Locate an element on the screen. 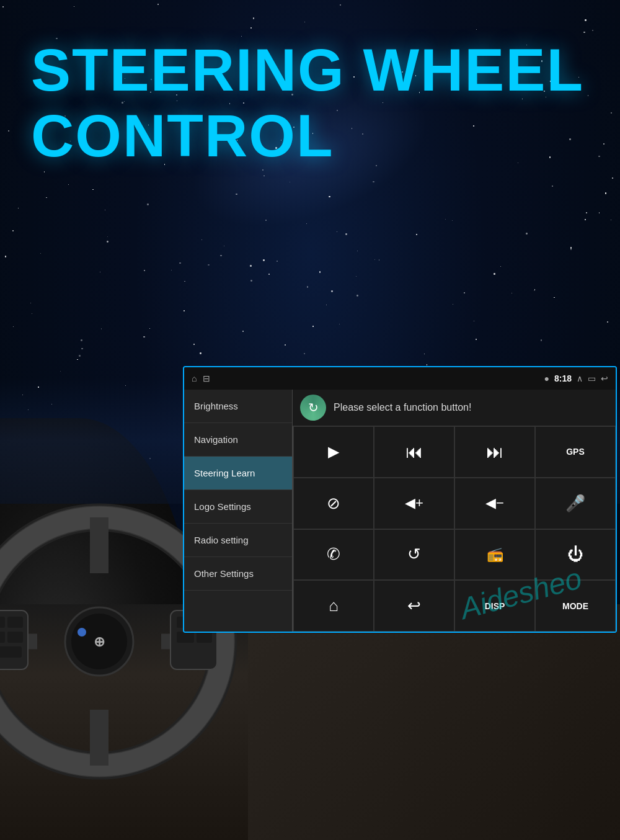 The width and height of the screenshot is (620, 840). grid-btn-rotate: ↺ is located at coordinates (414, 555).